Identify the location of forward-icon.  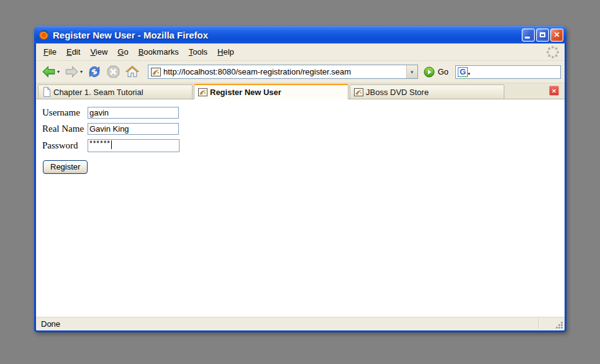
(72, 72).